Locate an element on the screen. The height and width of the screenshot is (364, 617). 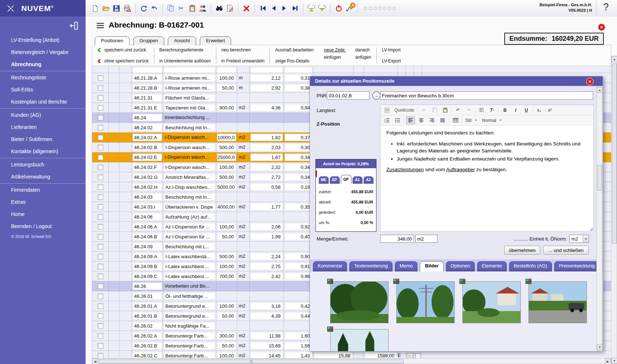
power-icon is located at coordinates (339, 8).